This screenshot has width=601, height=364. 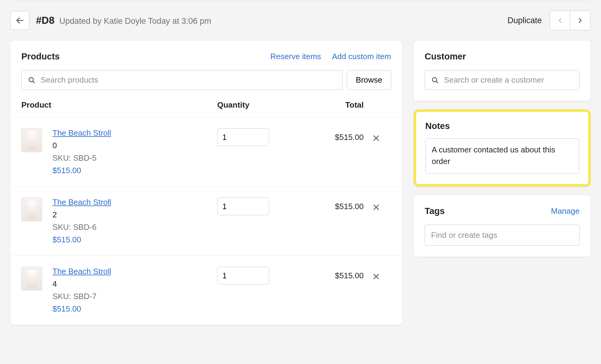 What do you see at coordinates (82, 158) in the screenshot?
I see `product-sku: SKU: SBD-5` at bounding box center [82, 158].